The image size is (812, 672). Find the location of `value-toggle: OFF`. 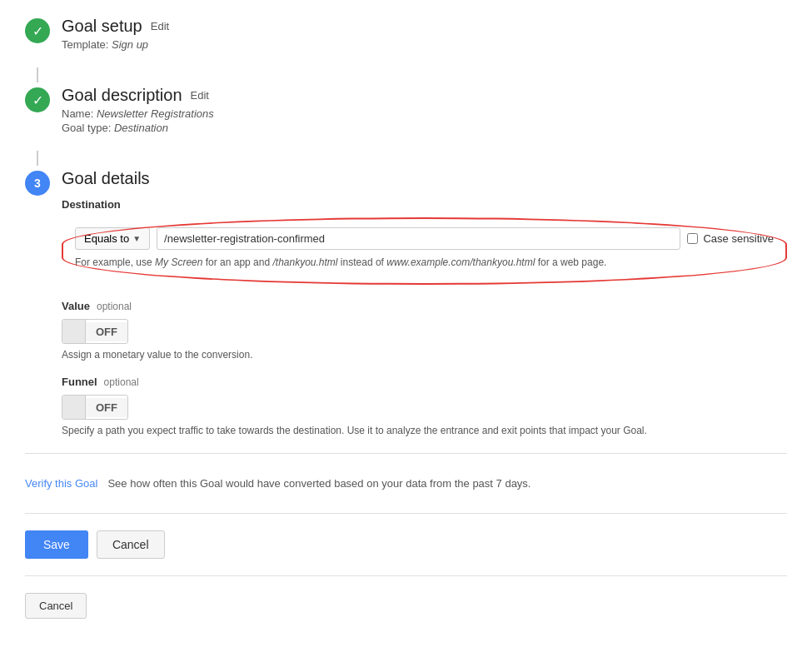

value-toggle: OFF is located at coordinates (95, 331).